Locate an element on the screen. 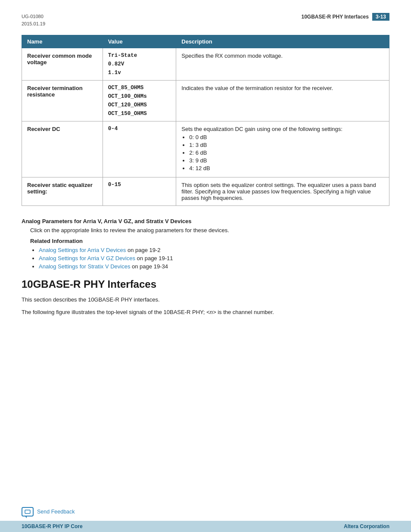 The width and height of the screenshot is (411, 532). main-section-para1: This section describes the 10GBASE-R PHY… is located at coordinates (206, 300).